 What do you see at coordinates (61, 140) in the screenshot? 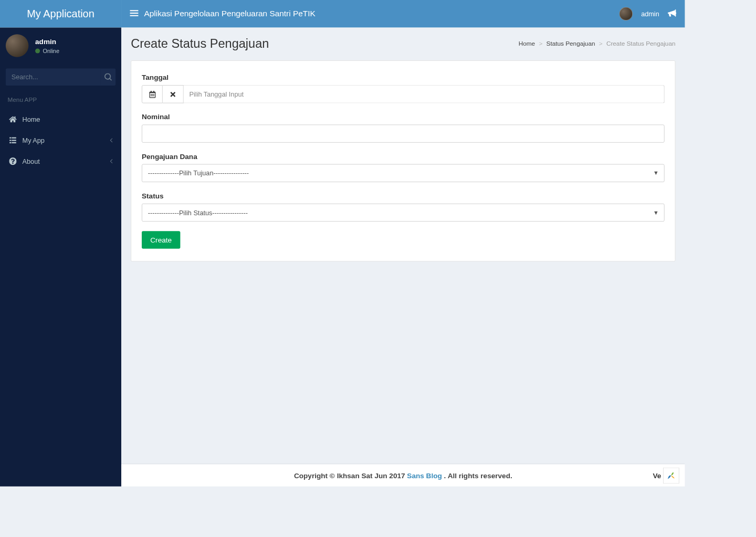
I see `sidebar-menu: Home My App About` at bounding box center [61, 140].